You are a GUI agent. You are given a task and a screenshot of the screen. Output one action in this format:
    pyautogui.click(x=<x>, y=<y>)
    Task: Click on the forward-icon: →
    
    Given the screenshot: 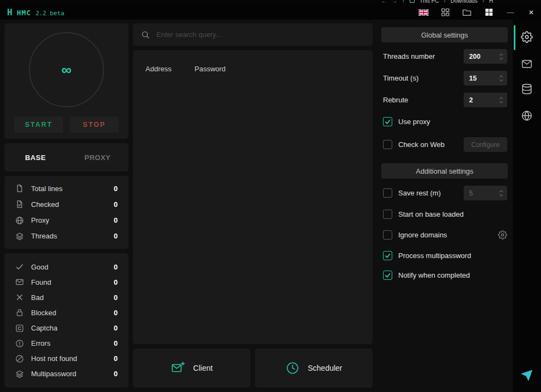 What is the action you would take?
    pyautogui.click(x=394, y=2)
    